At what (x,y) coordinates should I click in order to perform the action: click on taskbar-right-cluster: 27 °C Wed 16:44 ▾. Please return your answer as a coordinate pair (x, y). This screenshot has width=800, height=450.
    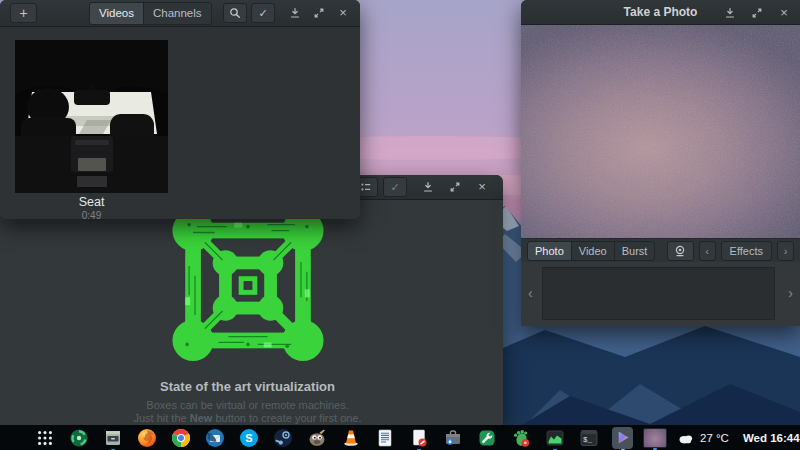
    Looking at the image, I should click on (722, 438).